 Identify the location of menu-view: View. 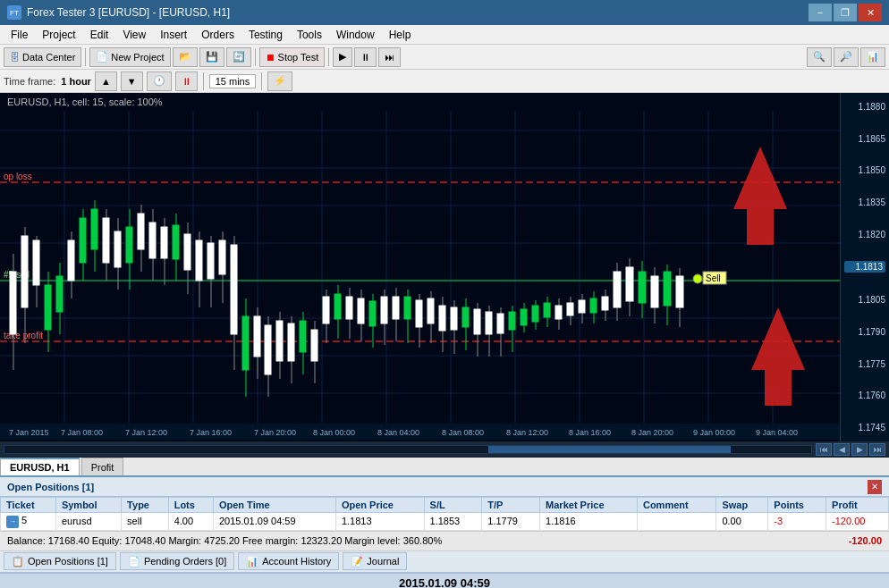
(134, 35).